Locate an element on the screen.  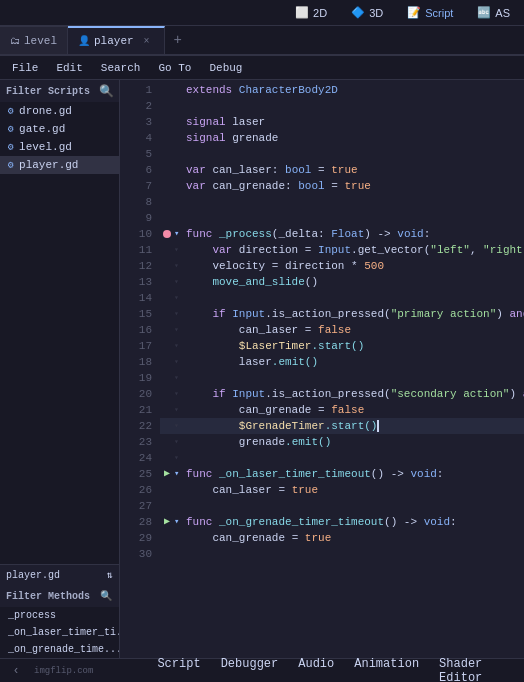
menu-search: Search is located at coordinates (121, 68).